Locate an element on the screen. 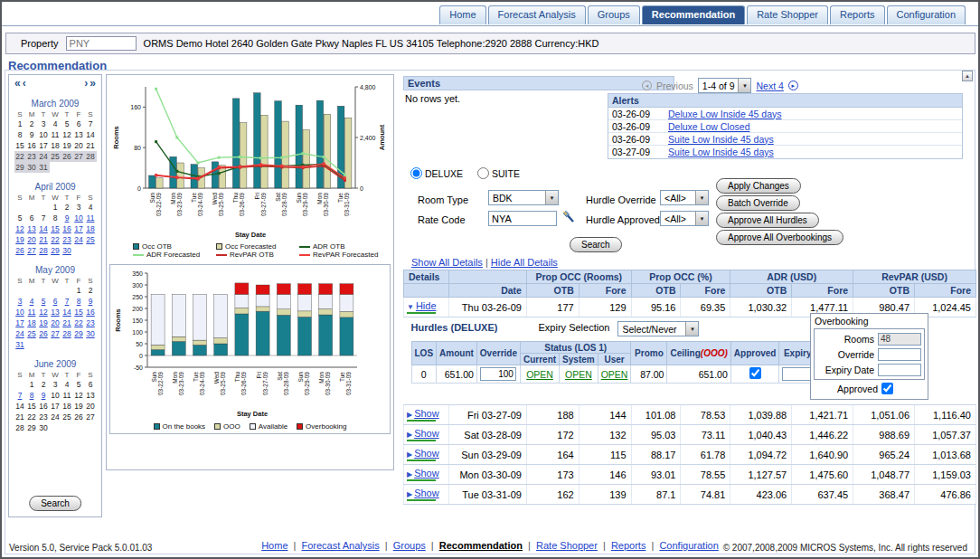 This screenshot has width=980, height=559. hurdle-approved-select: <All> ▼ is located at coordinates (684, 219).